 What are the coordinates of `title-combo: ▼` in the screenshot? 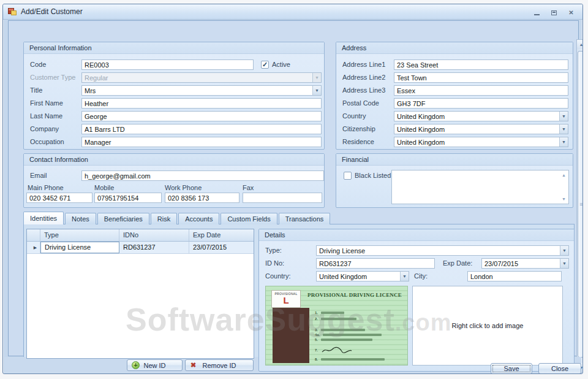 It's located at (202, 91).